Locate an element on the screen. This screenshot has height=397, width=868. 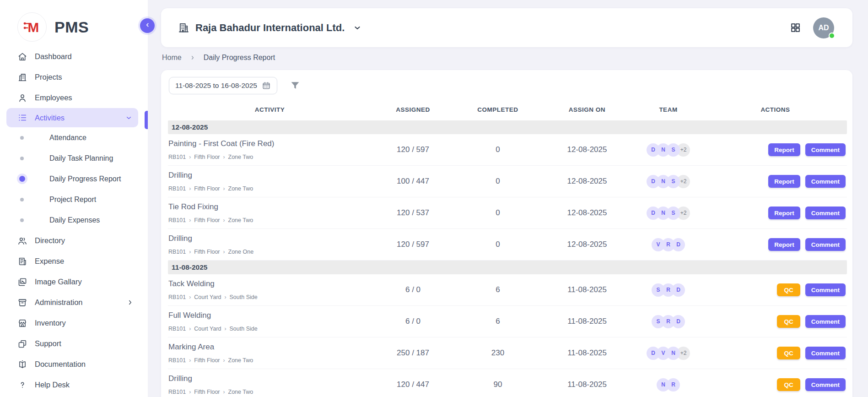
date-range-input: 11-08-2025 to 16-08-2025 is located at coordinates (223, 86).